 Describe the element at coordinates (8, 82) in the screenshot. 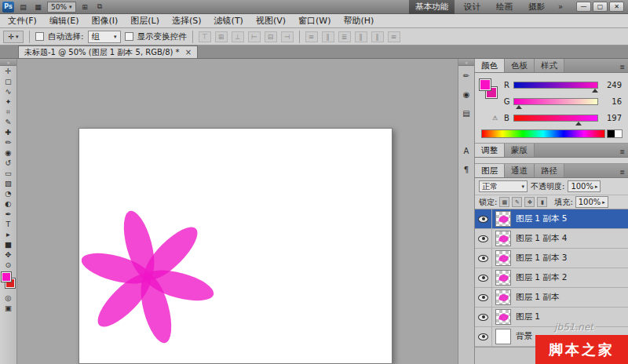

I see `rectangular-marquee-tool: ▢` at that location.